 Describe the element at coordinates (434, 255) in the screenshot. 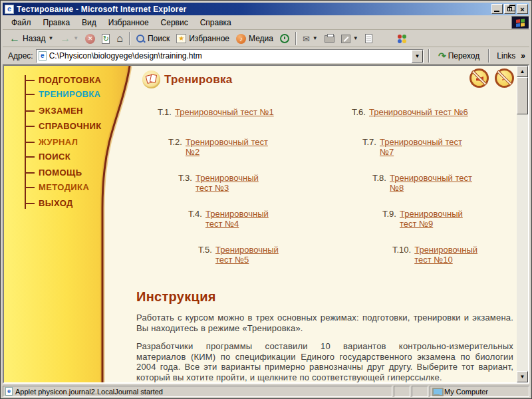

I see `test-item-10: Т.10. Тренировочный тест №10` at that location.